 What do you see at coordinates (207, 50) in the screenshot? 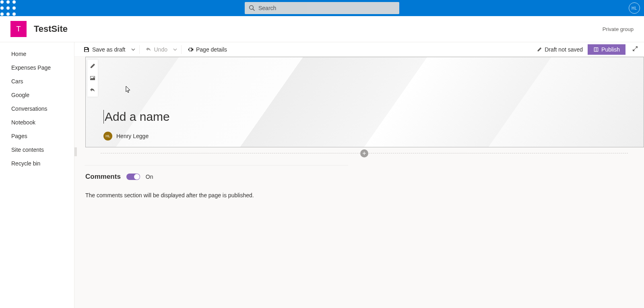
I see `page-details-button: Page details` at bounding box center [207, 50].